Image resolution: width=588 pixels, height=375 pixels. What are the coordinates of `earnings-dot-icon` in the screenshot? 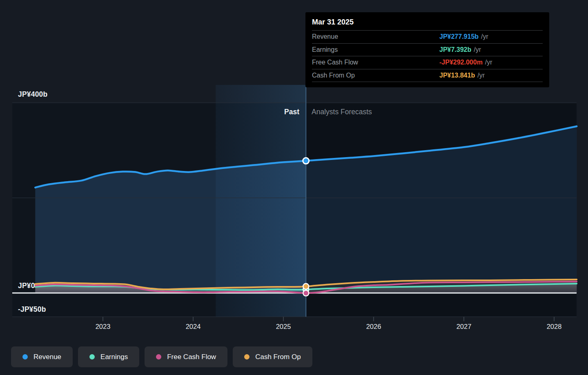 It's located at (92, 357).